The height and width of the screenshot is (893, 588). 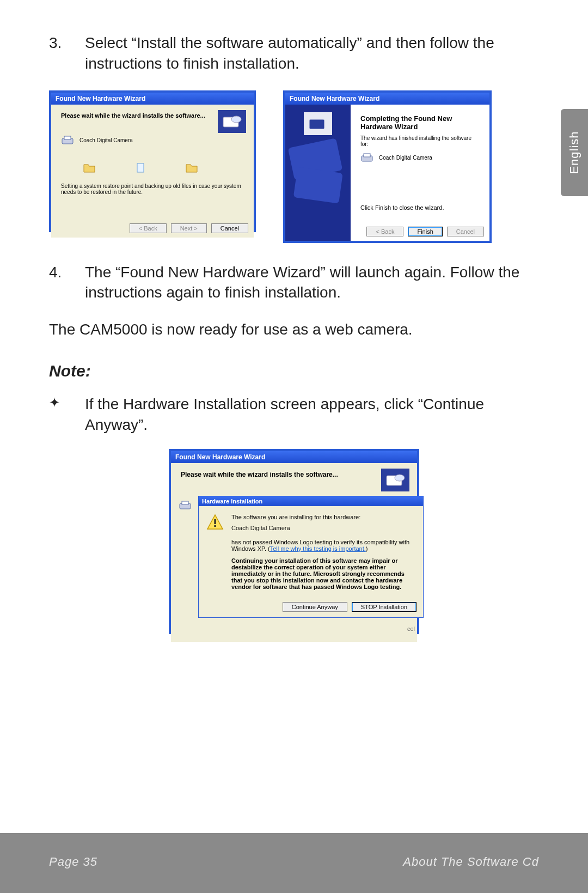 What do you see at coordinates (152, 171) in the screenshot?
I see `dialog1-body: Please wait while the wizard installs th…` at bounding box center [152, 171].